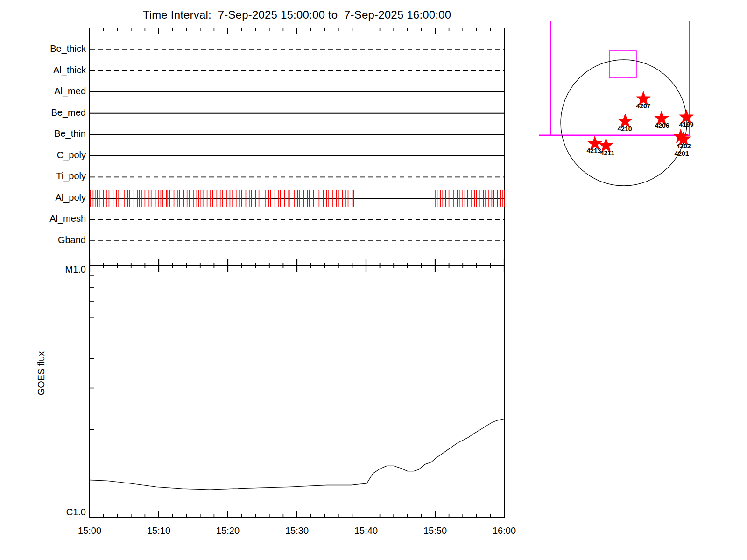 Image resolution: width=747 pixels, height=560 pixels. What do you see at coordinates (47, 113) in the screenshot?
I see `filter-label-be-med: Be_med` at bounding box center [47, 113].